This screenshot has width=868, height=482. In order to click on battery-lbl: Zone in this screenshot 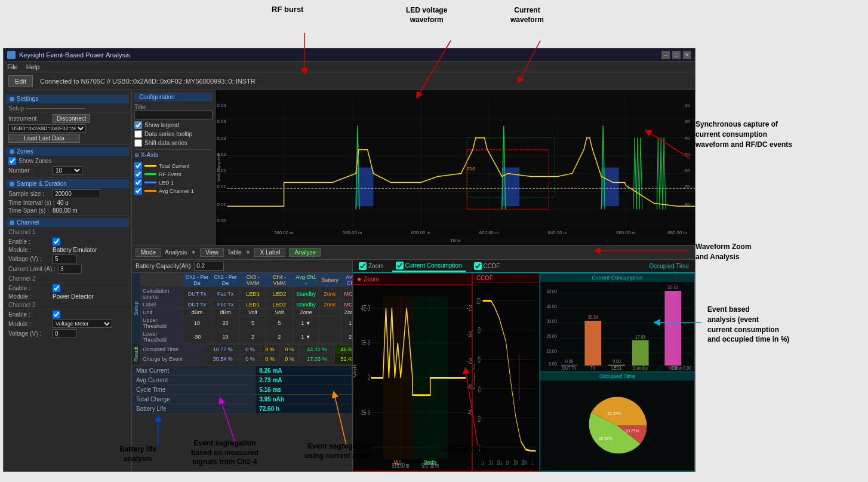, I will do `click(330, 305)`.